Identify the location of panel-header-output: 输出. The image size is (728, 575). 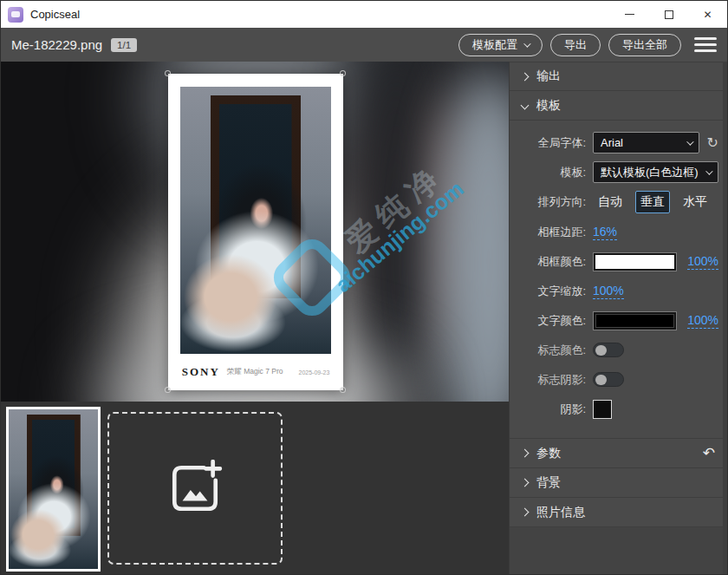
(619, 76).